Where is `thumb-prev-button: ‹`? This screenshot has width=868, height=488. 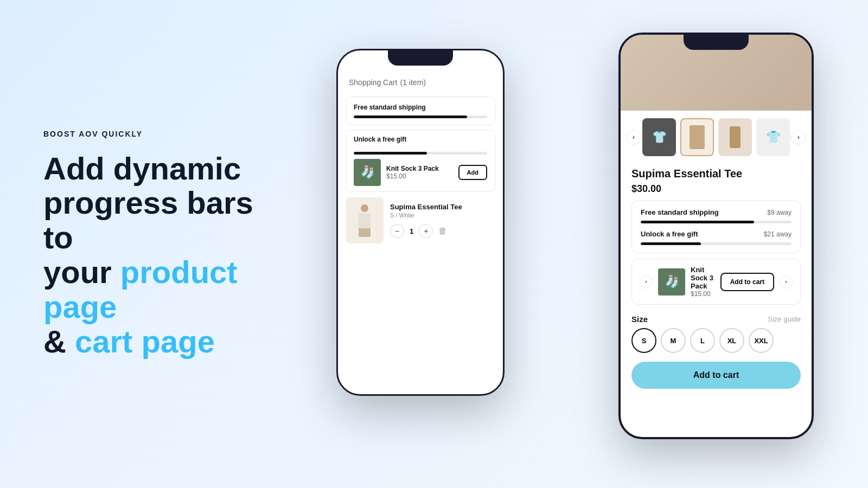 thumb-prev-button: ‹ is located at coordinates (634, 137).